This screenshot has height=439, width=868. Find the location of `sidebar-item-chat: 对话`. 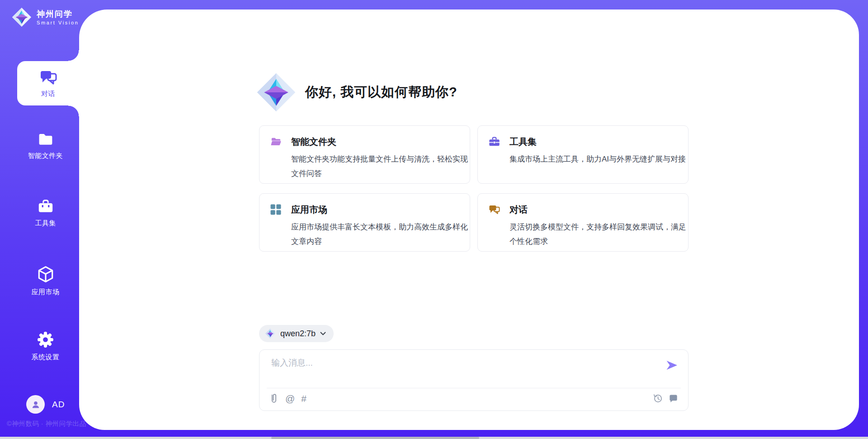

sidebar-item-chat: 对话 is located at coordinates (48, 83).